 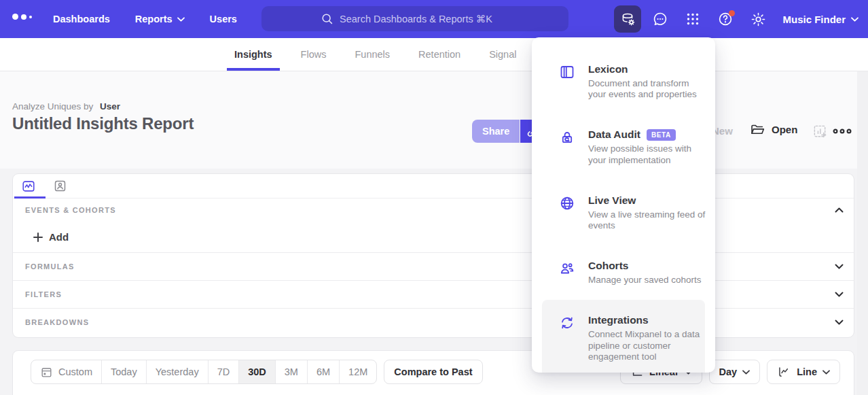 What do you see at coordinates (433, 372) in the screenshot?
I see `compare-to-past-button: Compare to Past` at bounding box center [433, 372].